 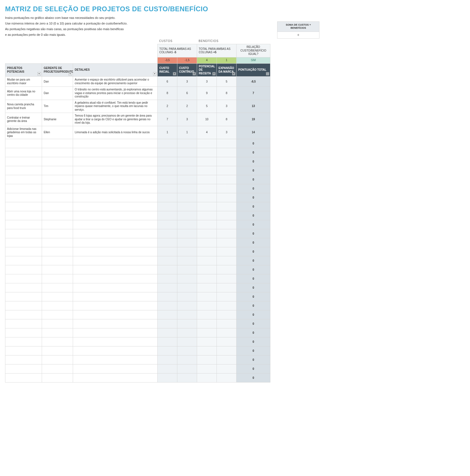 What do you see at coordinates (58, 82) in the screenshot?
I see `cell-manager: Dan` at bounding box center [58, 82].